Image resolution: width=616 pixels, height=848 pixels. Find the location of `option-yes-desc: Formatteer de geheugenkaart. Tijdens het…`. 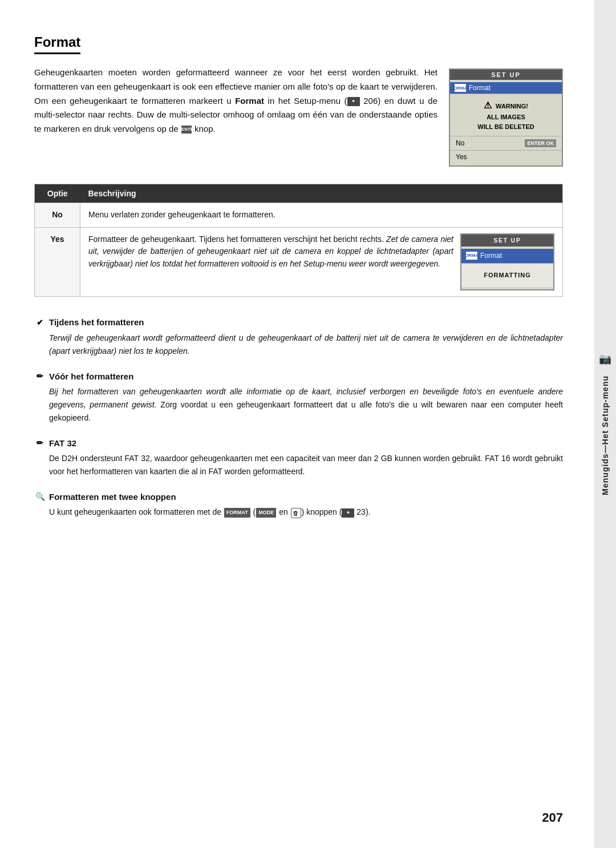

option-yes-desc: Formatteer de geheugenkaart. Tijdens het… is located at coordinates (322, 261).